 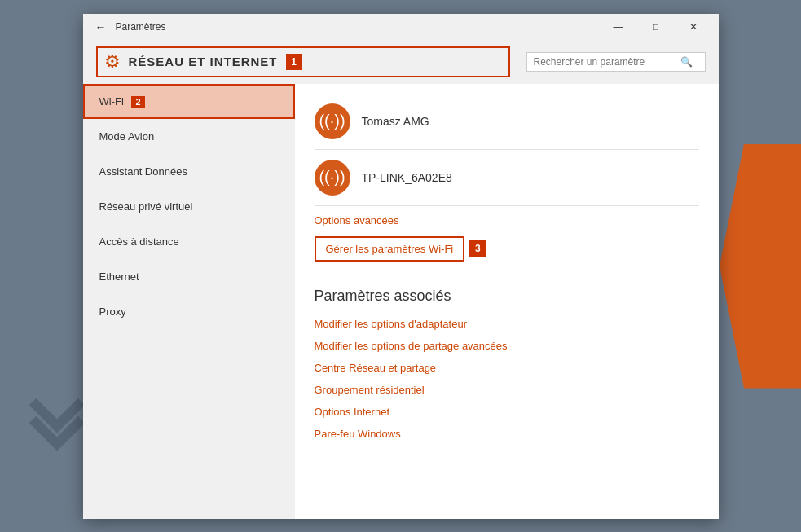 I want to click on titlebar: ← Paramètres — □ ✕, so click(x=401, y=27).